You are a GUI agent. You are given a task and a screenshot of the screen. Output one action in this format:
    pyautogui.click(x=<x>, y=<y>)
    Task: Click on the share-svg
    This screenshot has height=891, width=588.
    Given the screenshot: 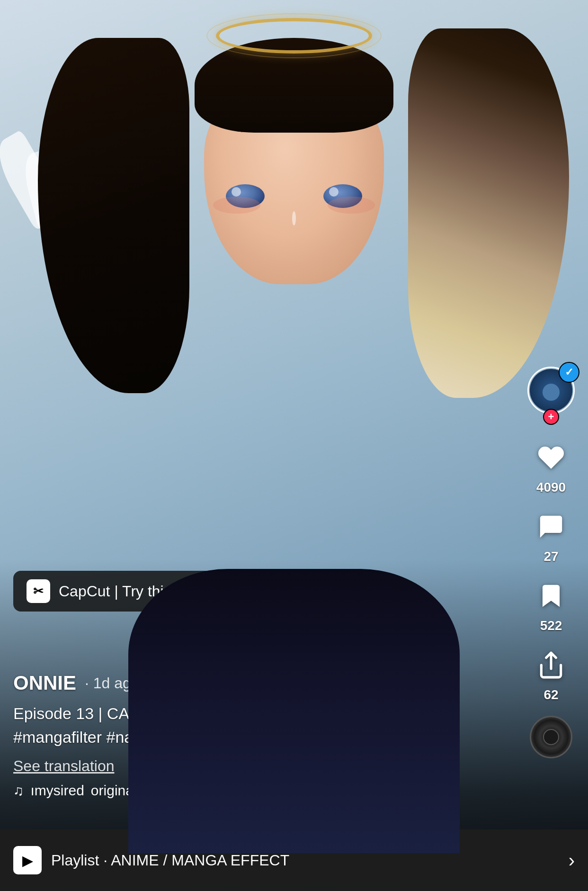 What is the action you would take?
    pyautogui.click(x=551, y=665)
    